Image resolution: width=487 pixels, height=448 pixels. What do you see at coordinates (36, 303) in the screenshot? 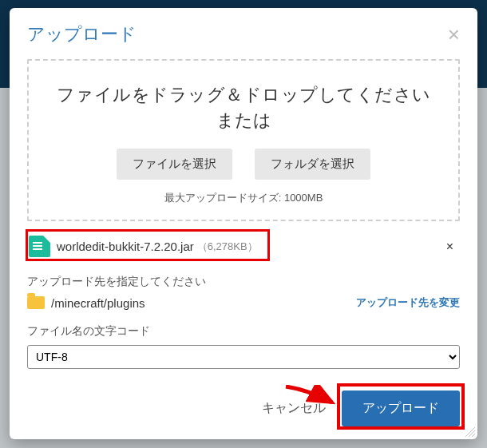
I see `folder-icon` at bounding box center [36, 303].